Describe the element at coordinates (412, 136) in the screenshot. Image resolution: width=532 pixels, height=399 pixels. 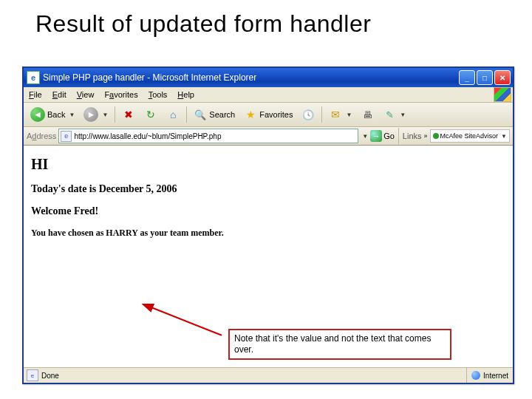
I see `links-label: Links` at that location.